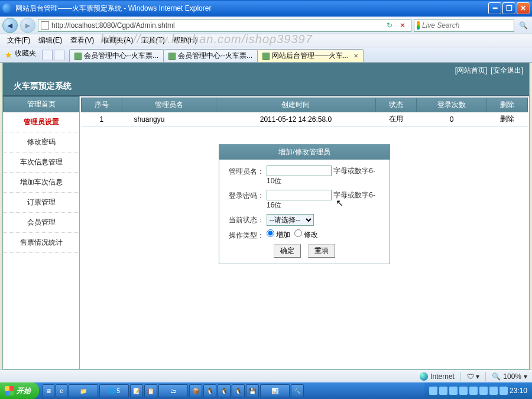 This screenshot has width=532, height=399. What do you see at coordinates (7, 8) in the screenshot?
I see `ie-icon` at bounding box center [7, 8].